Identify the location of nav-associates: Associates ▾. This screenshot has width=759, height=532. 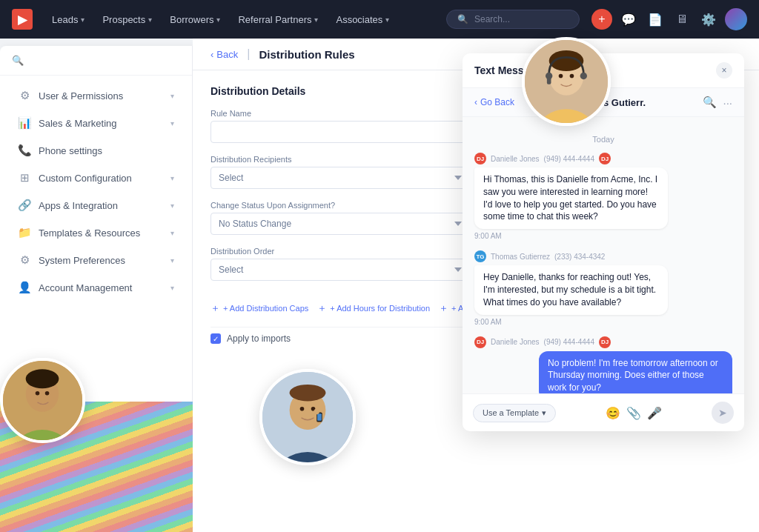
(362, 19).